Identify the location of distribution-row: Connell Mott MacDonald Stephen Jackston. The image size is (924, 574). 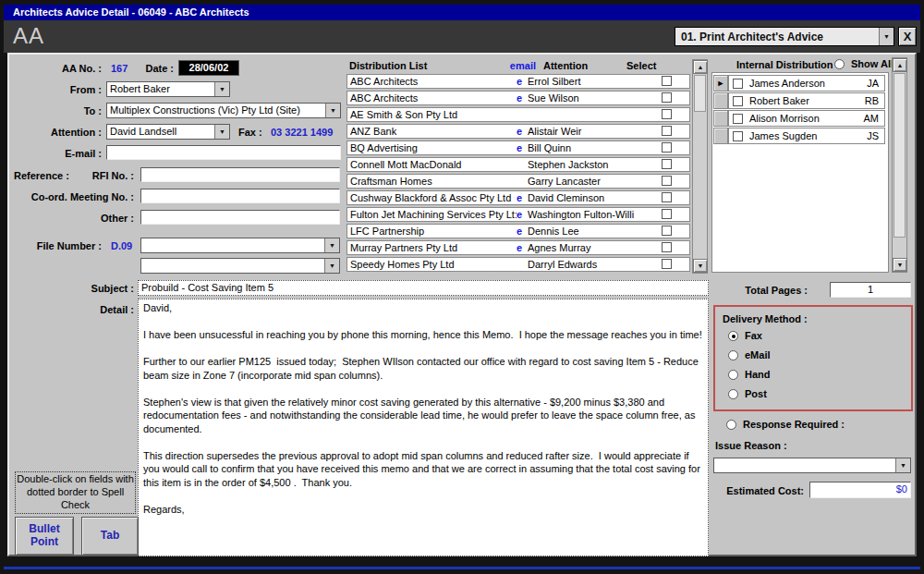
(518, 165).